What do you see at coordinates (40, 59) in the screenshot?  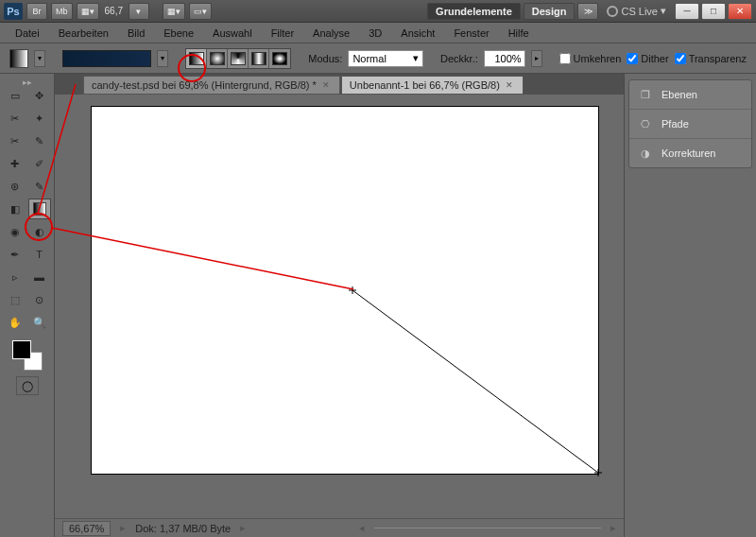 I see `tool-preset-dropdown: ▾` at bounding box center [40, 59].